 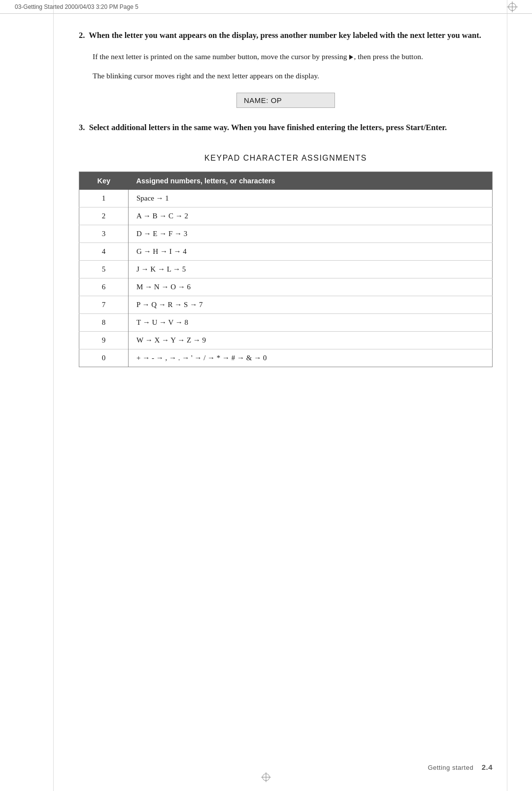 I want to click on display-box: NAME: OP, so click(x=286, y=101).